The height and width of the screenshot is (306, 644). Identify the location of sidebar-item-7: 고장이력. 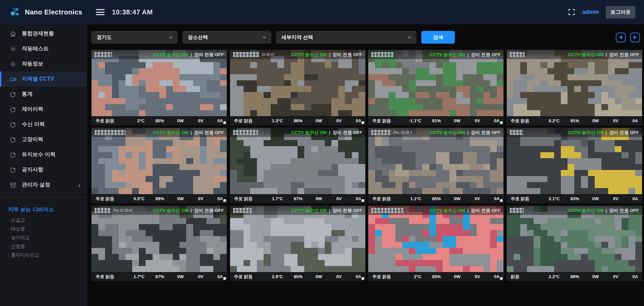
(44, 140).